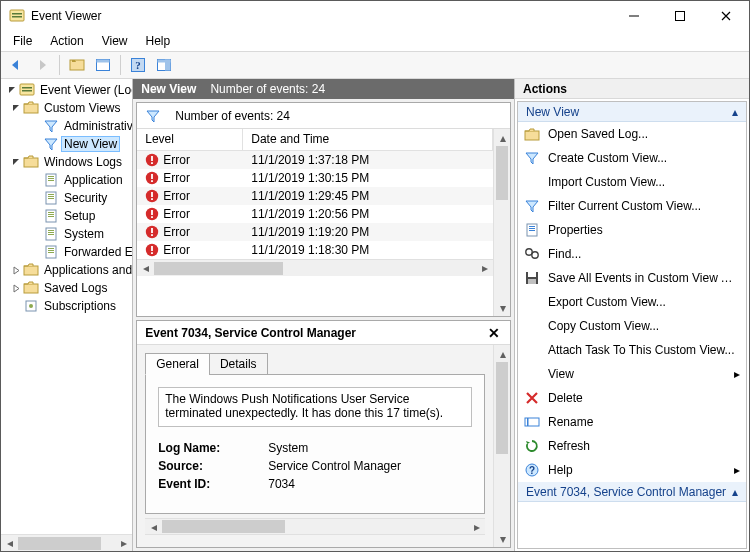 The height and width of the screenshot is (552, 750). Describe the element at coordinates (632, 254) in the screenshot. I see `action-find: Find...` at that location.